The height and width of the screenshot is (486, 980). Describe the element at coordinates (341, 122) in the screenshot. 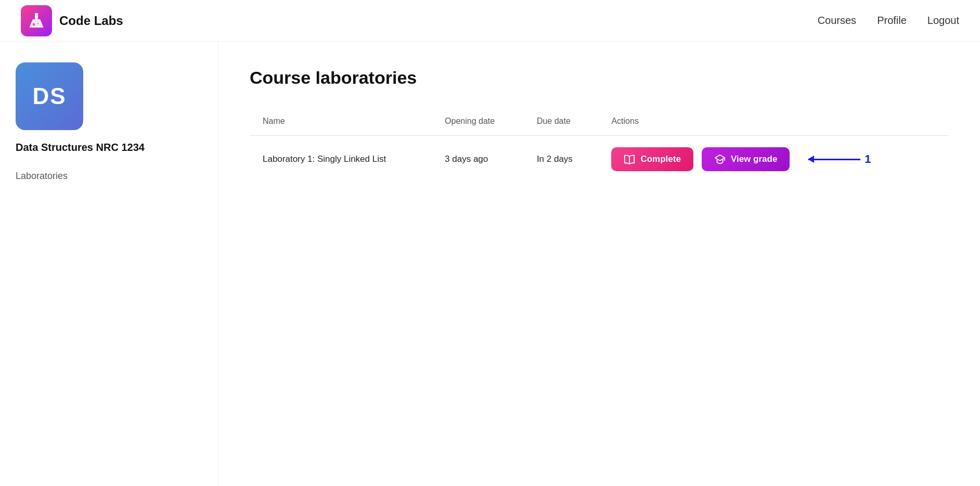

I see `col-header-name: Name` at that location.